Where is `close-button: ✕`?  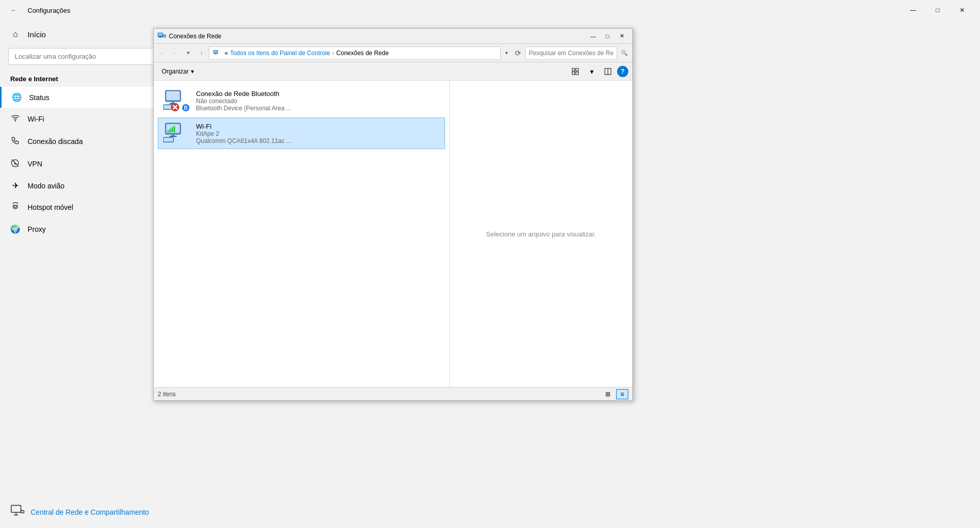 close-button: ✕ is located at coordinates (962, 10).